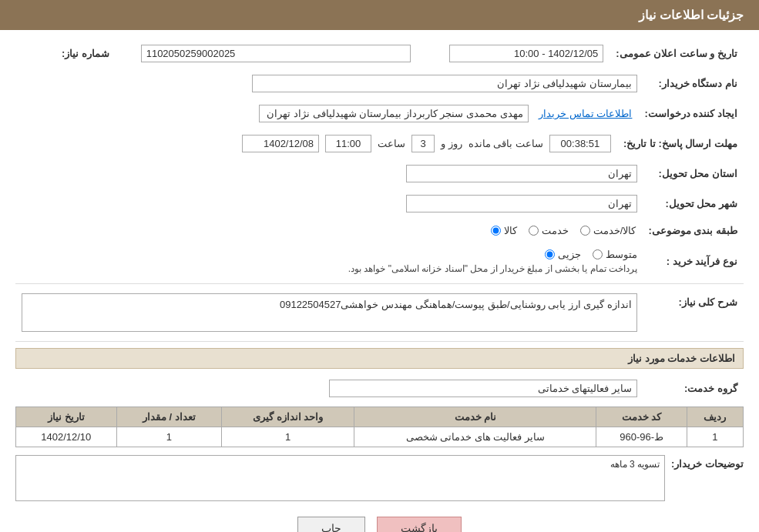  Describe the element at coordinates (475, 437) in the screenshot. I see `cell-name: سایر فعالیت های خدماتی شخصی` at that location.